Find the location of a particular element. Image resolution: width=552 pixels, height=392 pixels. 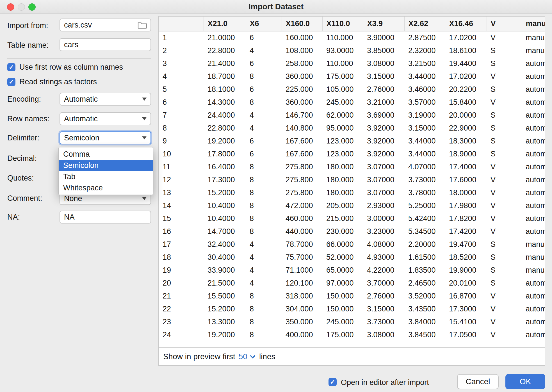

row-number-cell: 6 is located at coordinates (181, 102).